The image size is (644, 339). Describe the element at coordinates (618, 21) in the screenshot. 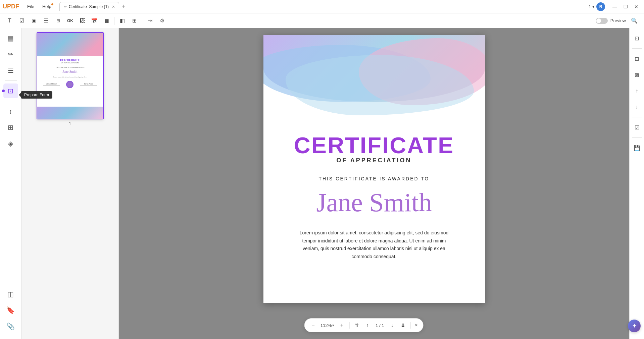

I see `preview-label: Preview` at that location.